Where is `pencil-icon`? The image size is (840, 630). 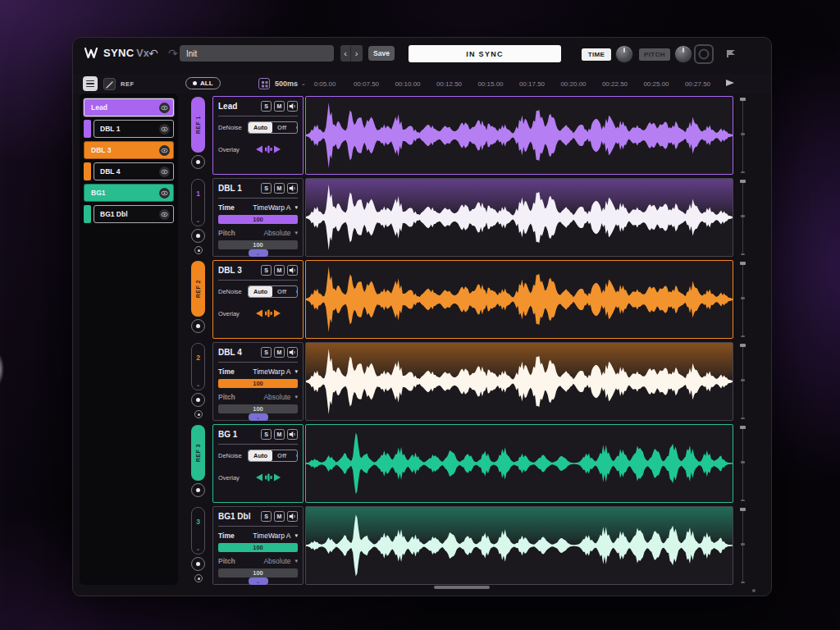 pencil-icon is located at coordinates (110, 84).